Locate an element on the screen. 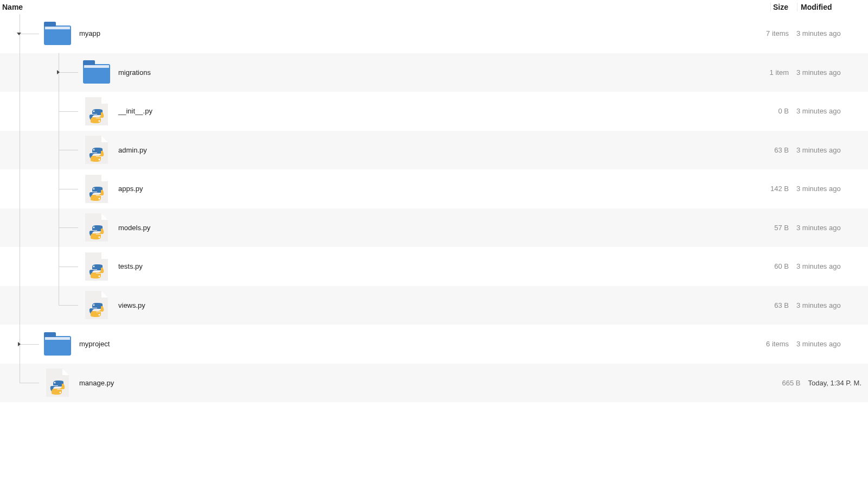 The height and width of the screenshot is (488, 868). item-size: 57 B is located at coordinates (786, 228).